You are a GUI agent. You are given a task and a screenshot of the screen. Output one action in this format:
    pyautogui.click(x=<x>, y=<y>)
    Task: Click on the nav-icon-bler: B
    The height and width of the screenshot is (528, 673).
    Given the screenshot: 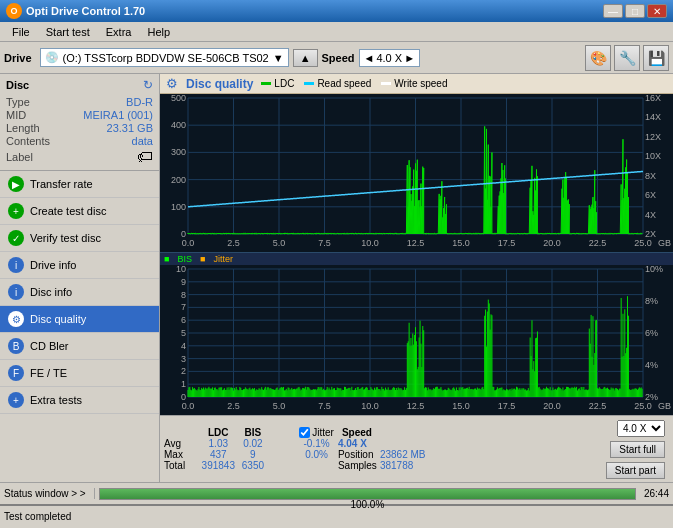 What is the action you would take?
    pyautogui.click(x=16, y=346)
    